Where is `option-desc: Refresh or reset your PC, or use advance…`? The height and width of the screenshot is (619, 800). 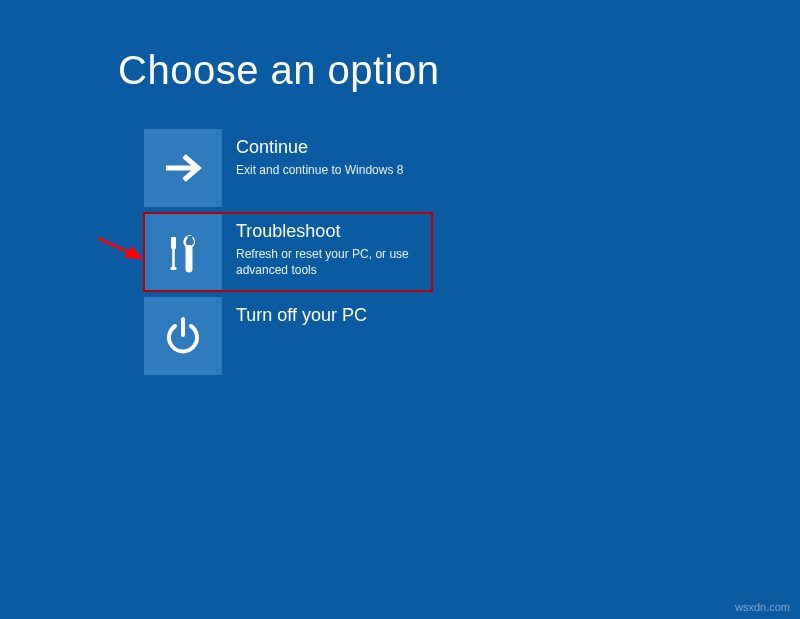
option-desc: Refresh or reset your PC, or use advance… is located at coordinates (329, 262).